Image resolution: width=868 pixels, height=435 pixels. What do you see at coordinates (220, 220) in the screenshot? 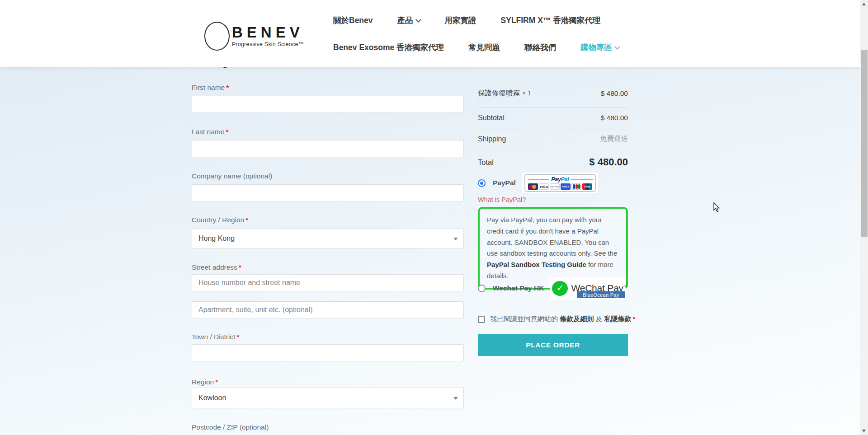
I see `country-label: Country / Region*` at bounding box center [220, 220].